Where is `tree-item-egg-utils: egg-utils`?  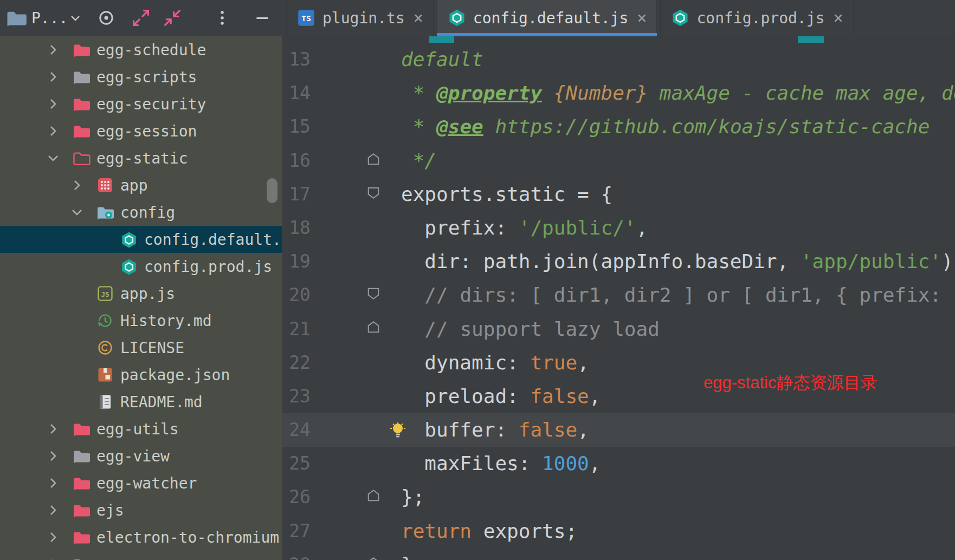
tree-item-egg-utils: egg-utils is located at coordinates (141, 429).